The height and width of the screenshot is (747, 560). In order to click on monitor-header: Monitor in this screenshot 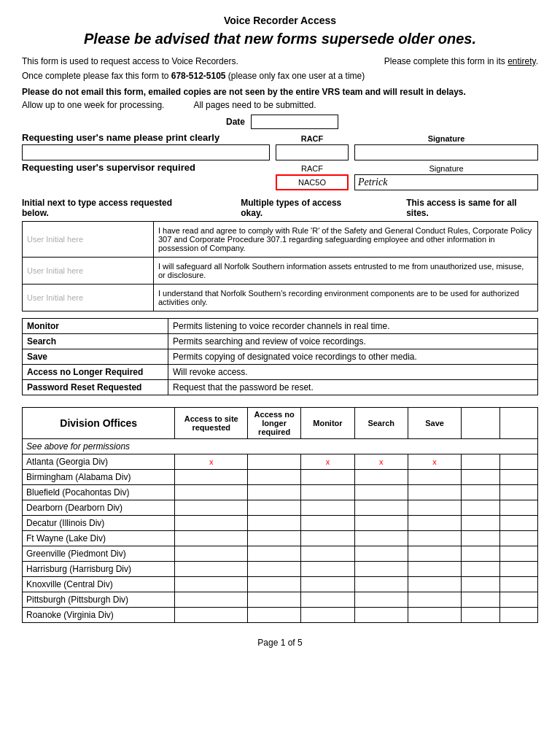, I will do `click(328, 423)`.